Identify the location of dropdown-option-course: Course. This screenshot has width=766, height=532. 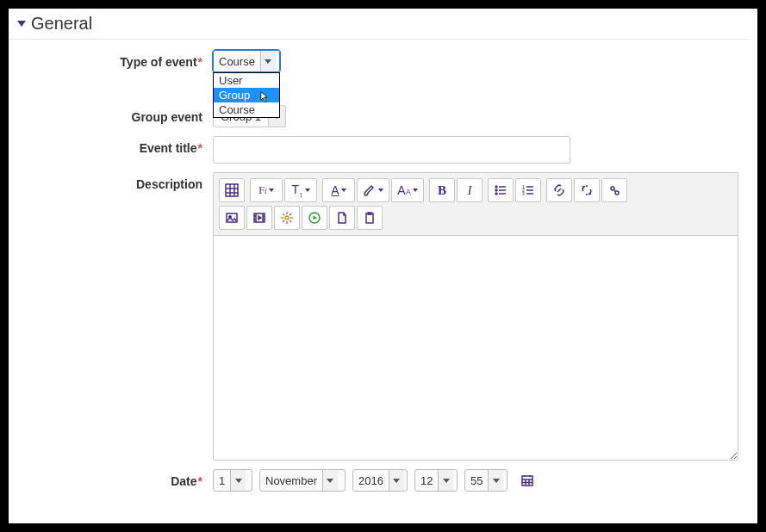
(246, 110).